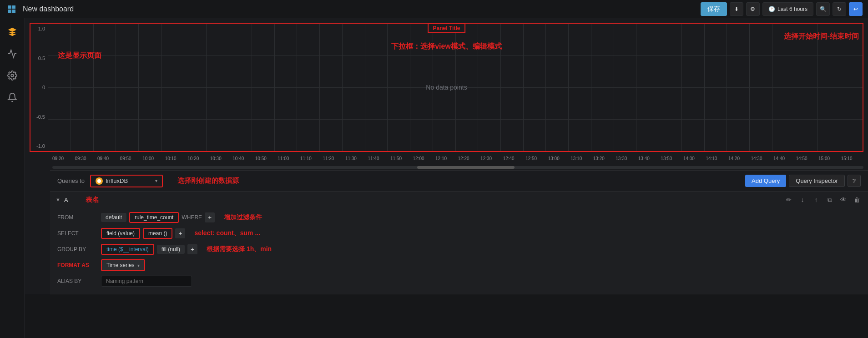 This screenshot has width=868, height=338. Describe the element at coordinates (458, 158) in the screenshot. I see `time-axis-inner: 09:20 09:30 09:40 09:50 10:00 10:10 10:2…` at that location.